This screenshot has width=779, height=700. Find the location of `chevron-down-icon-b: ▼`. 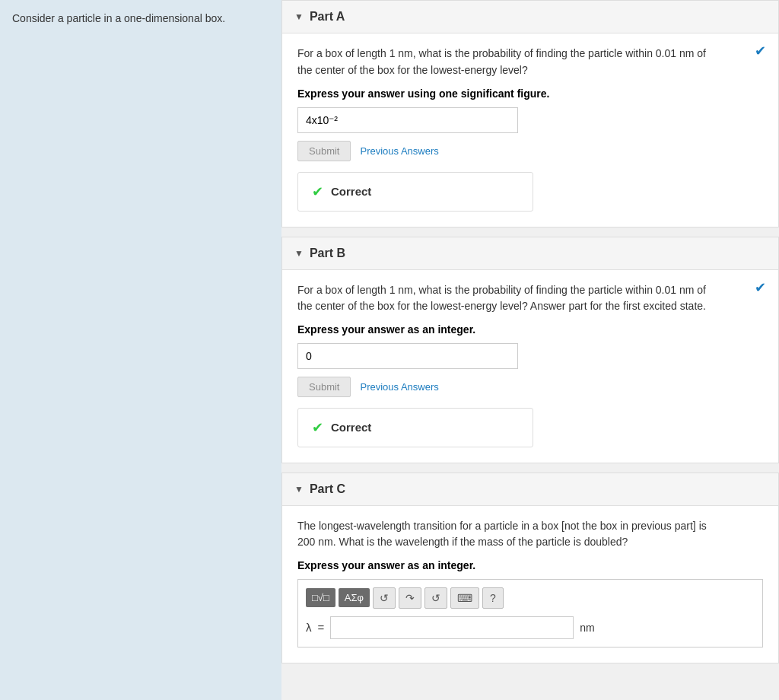

chevron-down-icon-b: ▼ is located at coordinates (299, 253).